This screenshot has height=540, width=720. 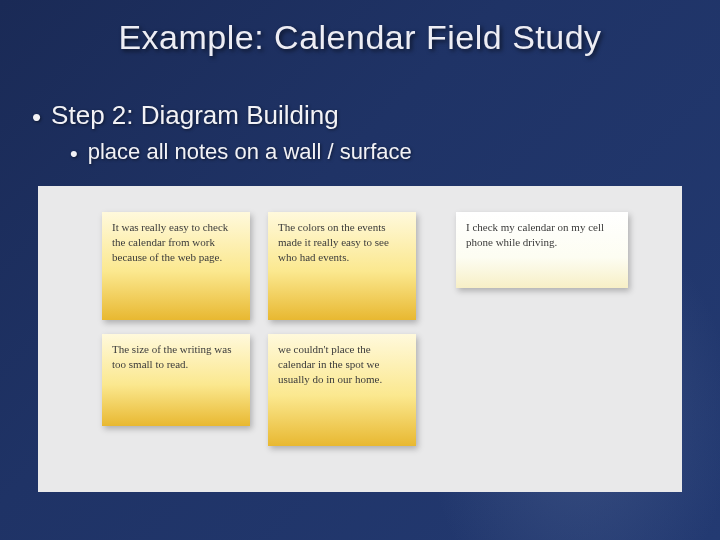 I want to click on bullet-level-2-text: place all notes on a wall / surface, so click(x=250, y=152).